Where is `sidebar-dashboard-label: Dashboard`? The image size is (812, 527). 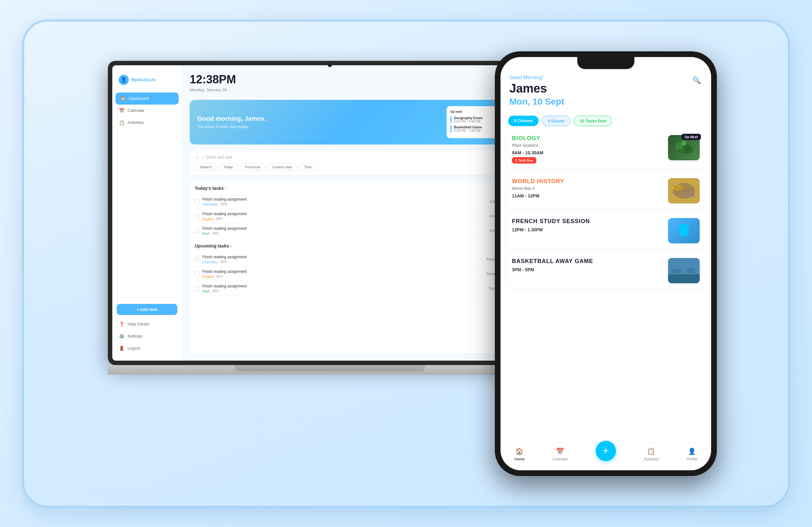 sidebar-dashboard-label: Dashboard is located at coordinates (139, 99).